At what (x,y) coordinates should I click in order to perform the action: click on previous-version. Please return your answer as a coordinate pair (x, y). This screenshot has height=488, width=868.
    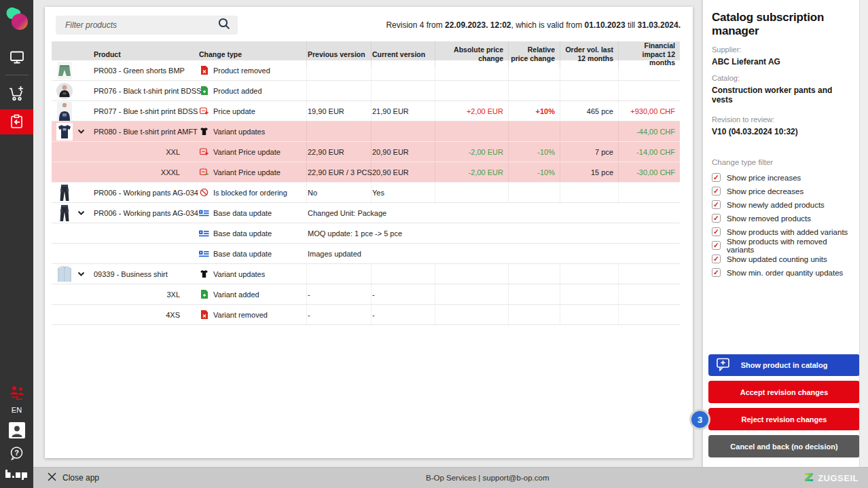
    Looking at the image, I should click on (338, 132).